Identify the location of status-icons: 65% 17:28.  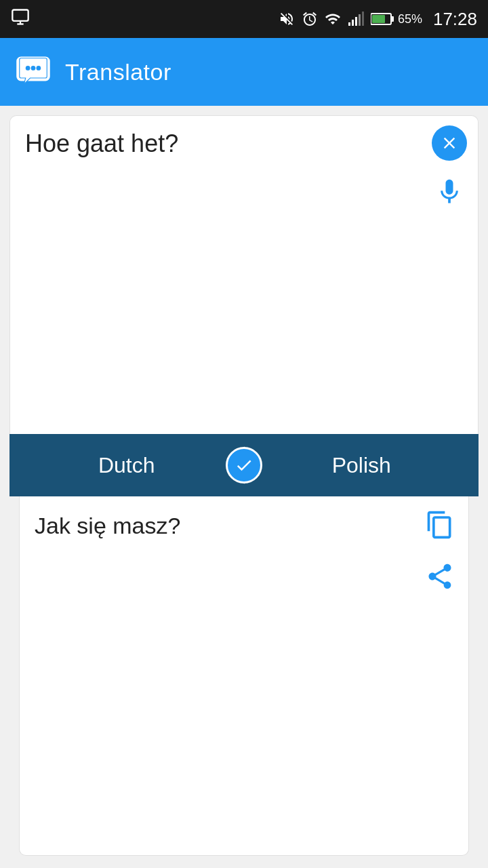
(378, 19).